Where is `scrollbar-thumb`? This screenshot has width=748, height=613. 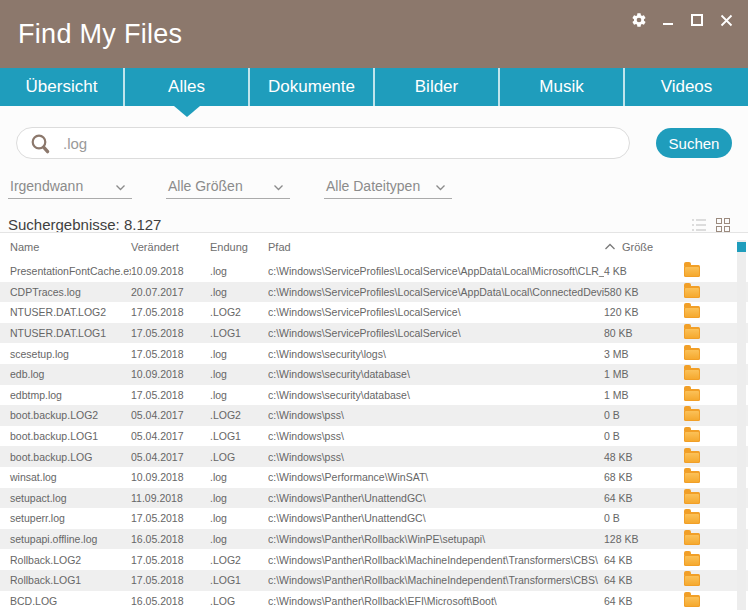 scrollbar-thumb is located at coordinates (742, 247).